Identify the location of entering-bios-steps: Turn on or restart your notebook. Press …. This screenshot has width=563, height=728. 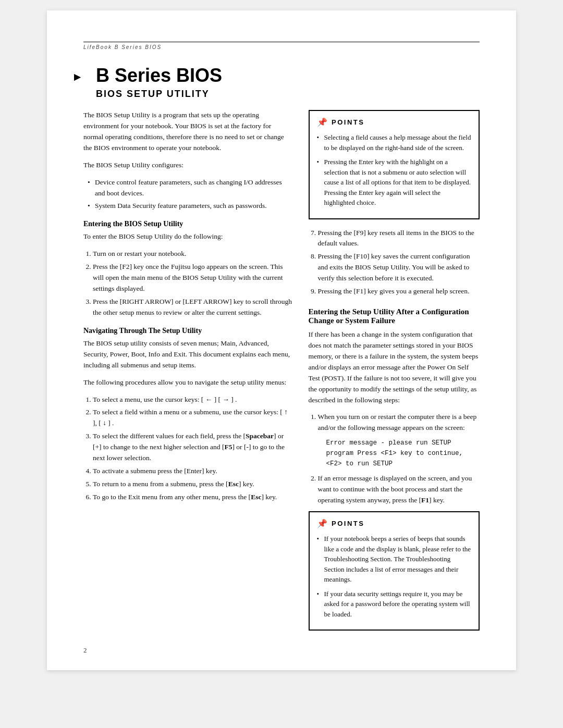
(193, 283).